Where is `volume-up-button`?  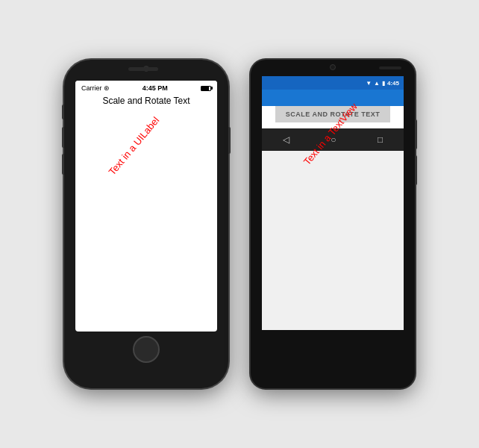 volume-up-button is located at coordinates (63, 137).